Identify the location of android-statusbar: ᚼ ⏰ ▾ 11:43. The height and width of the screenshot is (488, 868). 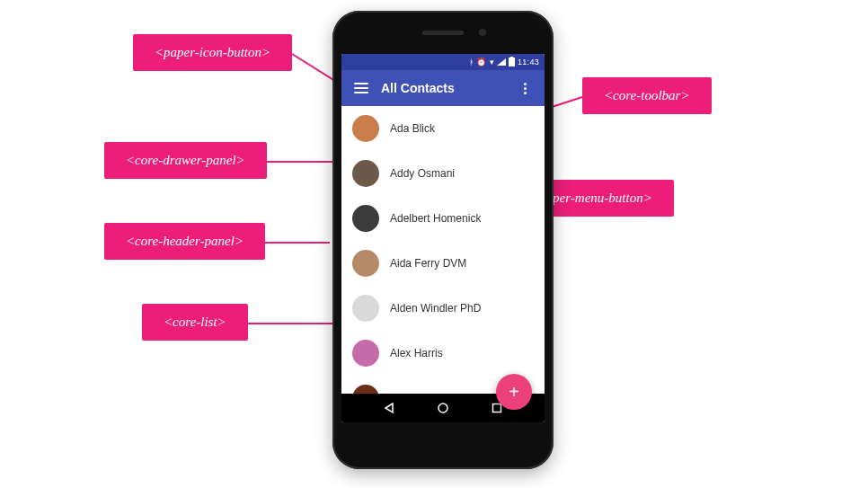
(443, 62).